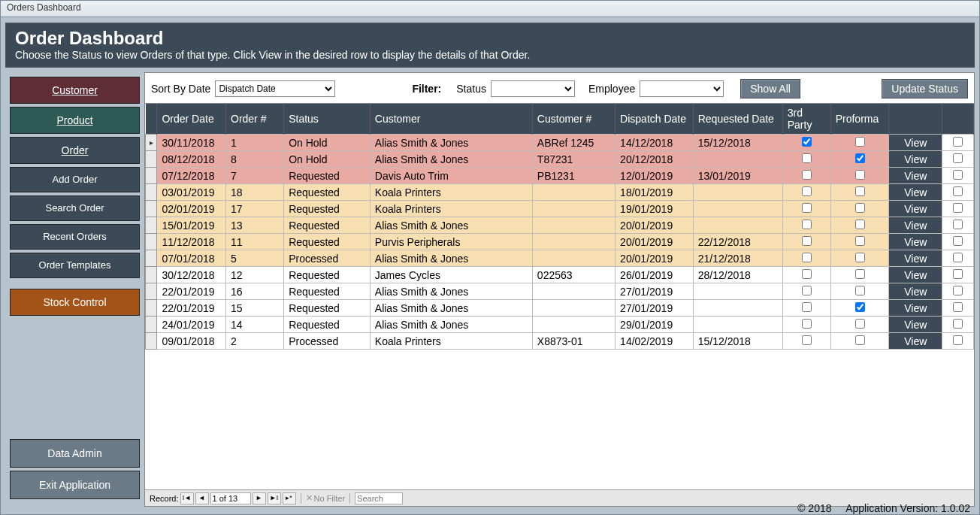 The width and height of the screenshot is (980, 515). Describe the element at coordinates (202, 498) in the screenshot. I see `nav-prev-icon: ◄` at that location.